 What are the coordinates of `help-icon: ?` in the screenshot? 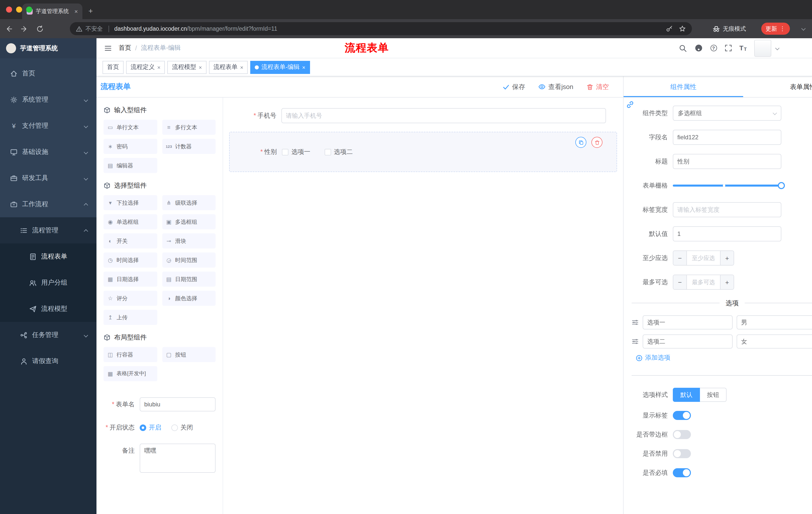 It's located at (714, 48).